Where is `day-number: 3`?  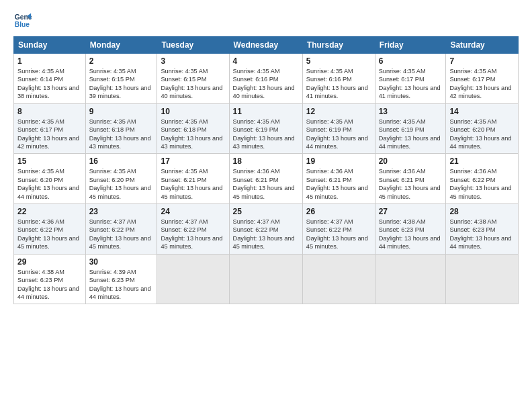 day-number: 3 is located at coordinates (193, 61).